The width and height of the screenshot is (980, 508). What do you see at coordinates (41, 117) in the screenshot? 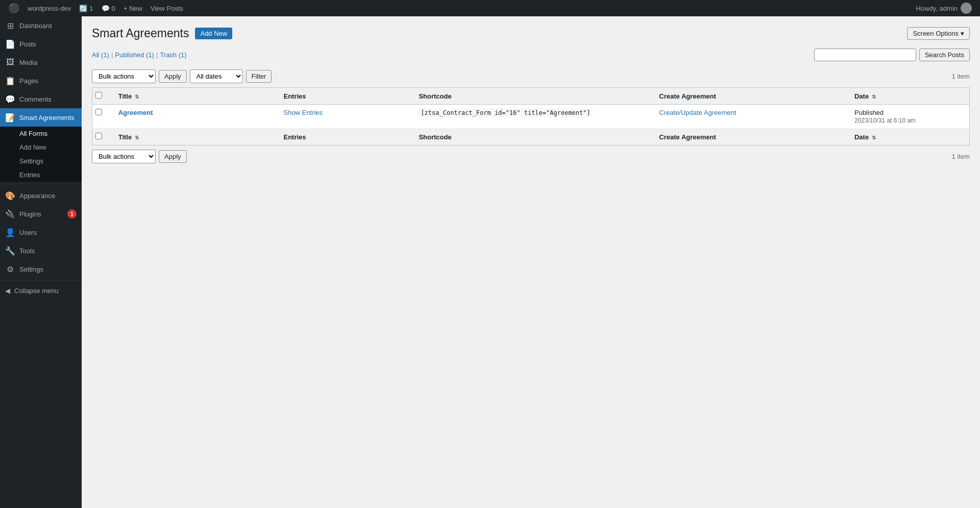
I see `sidebar-item-smart-agreements: 📝 Smart Agreements` at bounding box center [41, 117].